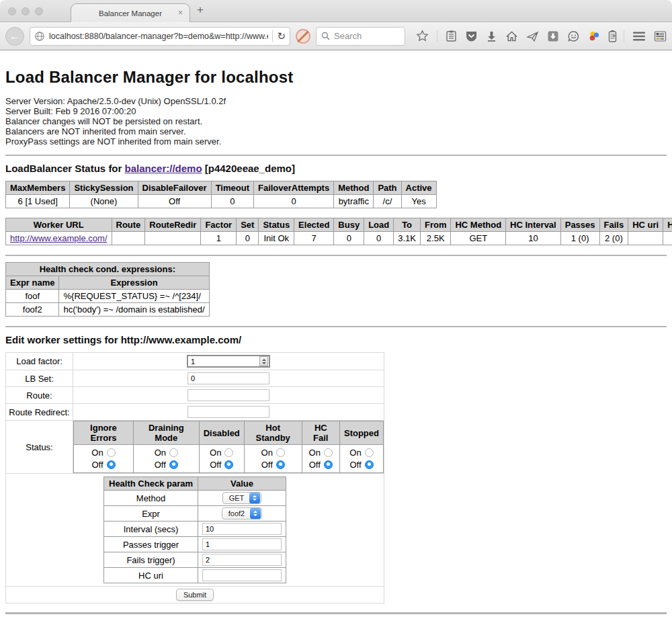  What do you see at coordinates (387, 202) in the screenshot?
I see `data-cell: /c/` at bounding box center [387, 202].